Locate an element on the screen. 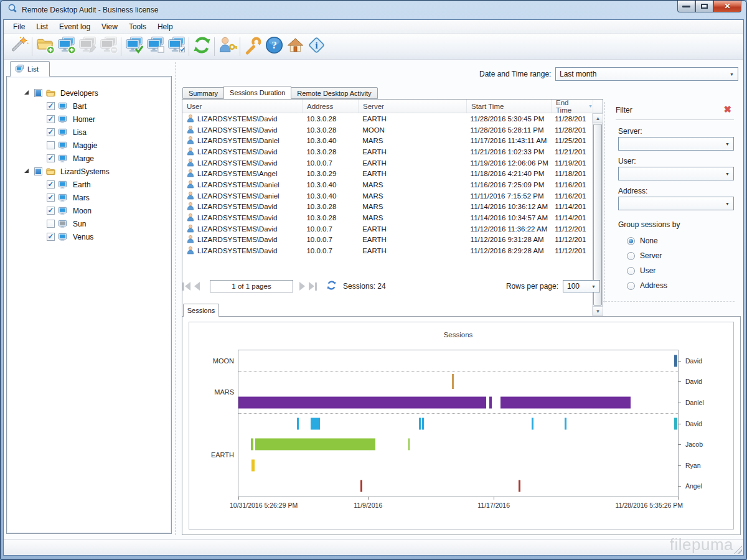 The width and height of the screenshot is (747, 560). next-page-button is located at coordinates (303, 286).